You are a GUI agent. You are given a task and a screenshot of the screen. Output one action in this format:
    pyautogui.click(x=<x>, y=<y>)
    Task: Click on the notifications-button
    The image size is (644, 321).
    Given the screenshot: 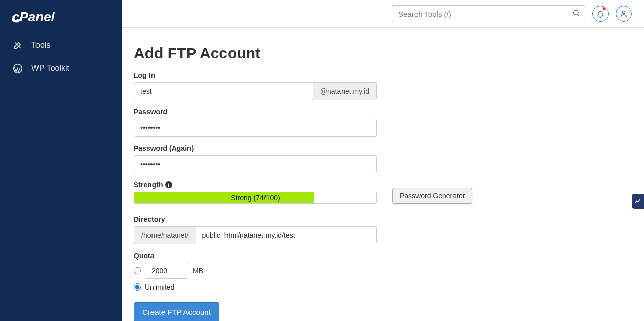 What is the action you would take?
    pyautogui.click(x=600, y=14)
    